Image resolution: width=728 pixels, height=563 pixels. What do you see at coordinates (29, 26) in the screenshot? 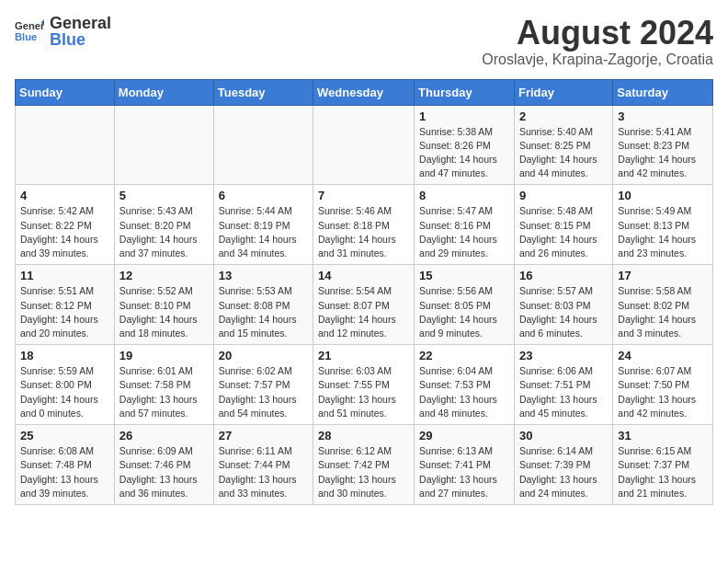
I see `svg-text: General` at bounding box center [29, 26].